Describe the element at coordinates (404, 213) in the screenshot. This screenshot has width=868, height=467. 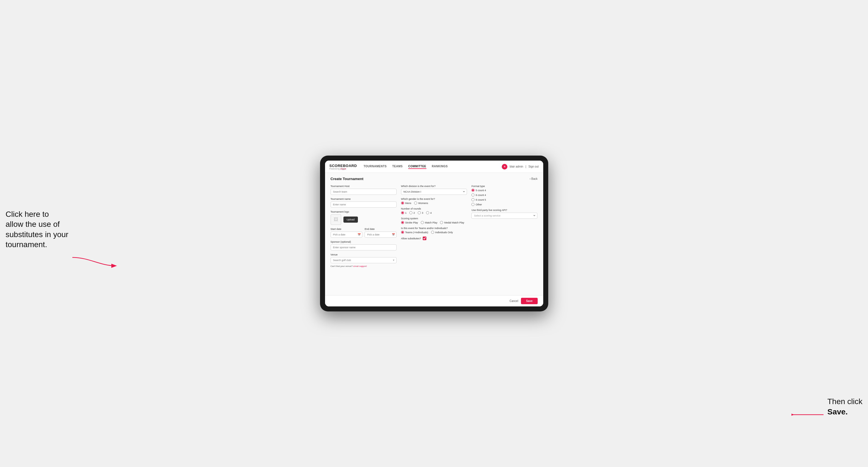
I see `rounds-1-option: 1` at that location.